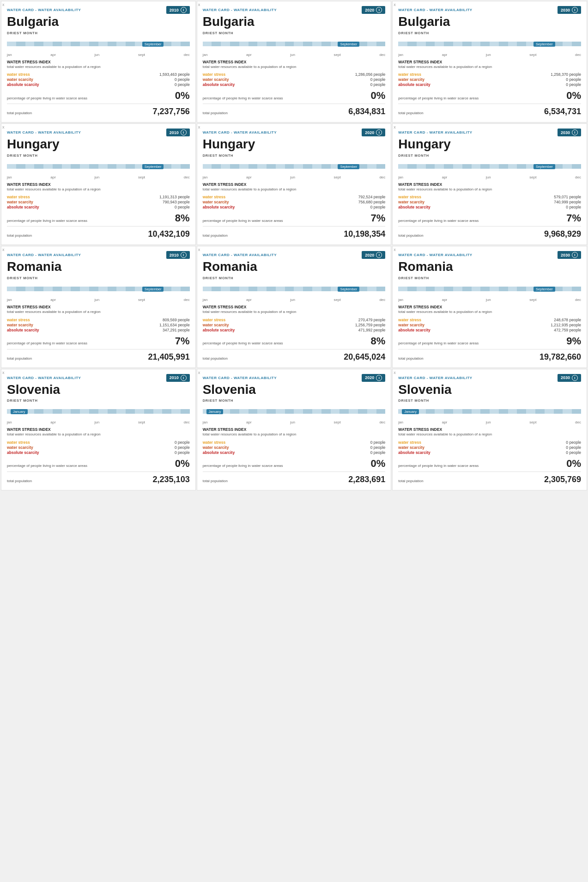  I want to click on card-header-label: WATER CARD - WATER AVAILABILITY, so click(44, 132).